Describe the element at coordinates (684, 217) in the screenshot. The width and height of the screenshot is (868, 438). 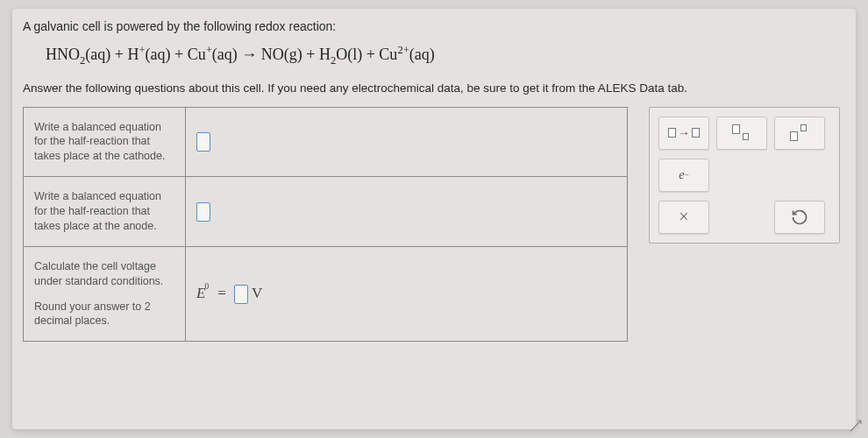
I see `close-button: ×` at that location.